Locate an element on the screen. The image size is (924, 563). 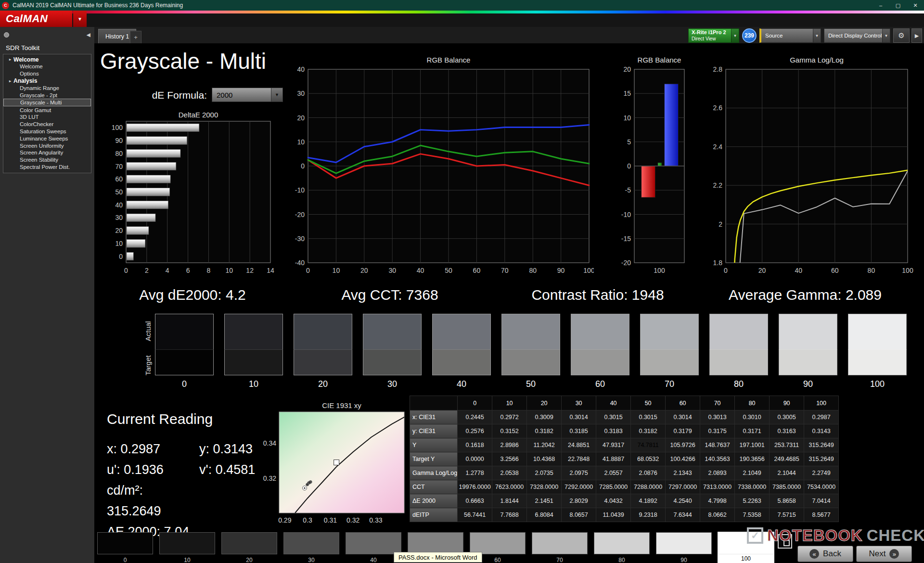
table-cell: 0.1618 is located at coordinates (475, 446).